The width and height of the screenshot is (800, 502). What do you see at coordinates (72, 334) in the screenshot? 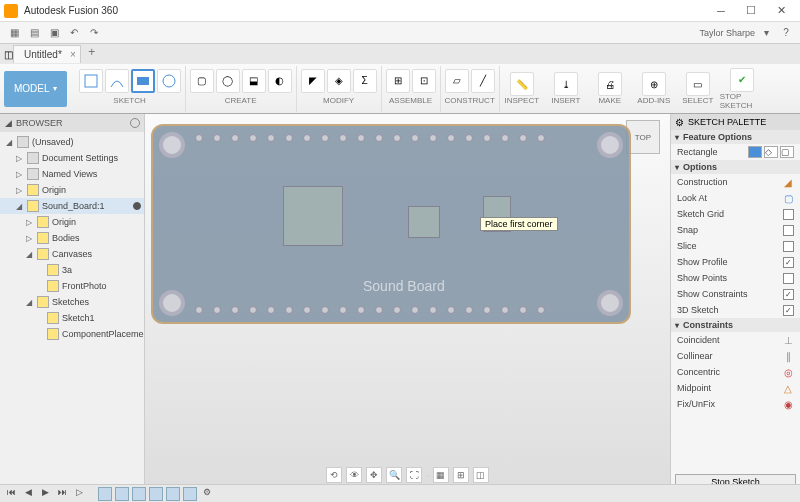
I see `tree-node: ComponentPlacement` at bounding box center [72, 334].